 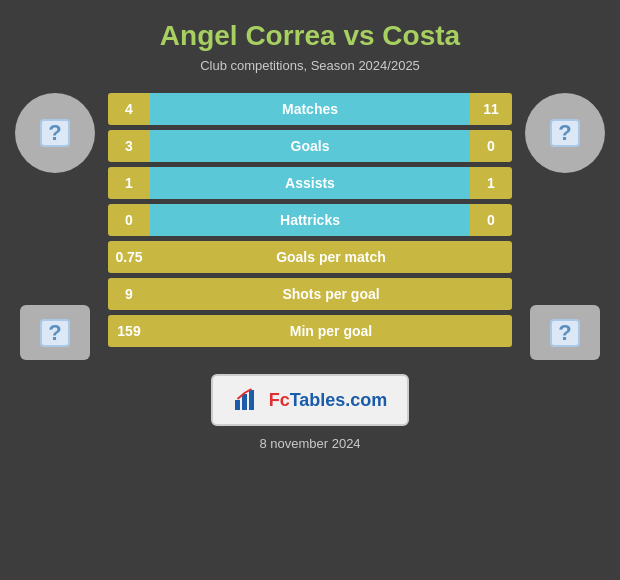 What do you see at coordinates (491, 146) in the screenshot?
I see `stat-right-val-1: 0` at bounding box center [491, 146].